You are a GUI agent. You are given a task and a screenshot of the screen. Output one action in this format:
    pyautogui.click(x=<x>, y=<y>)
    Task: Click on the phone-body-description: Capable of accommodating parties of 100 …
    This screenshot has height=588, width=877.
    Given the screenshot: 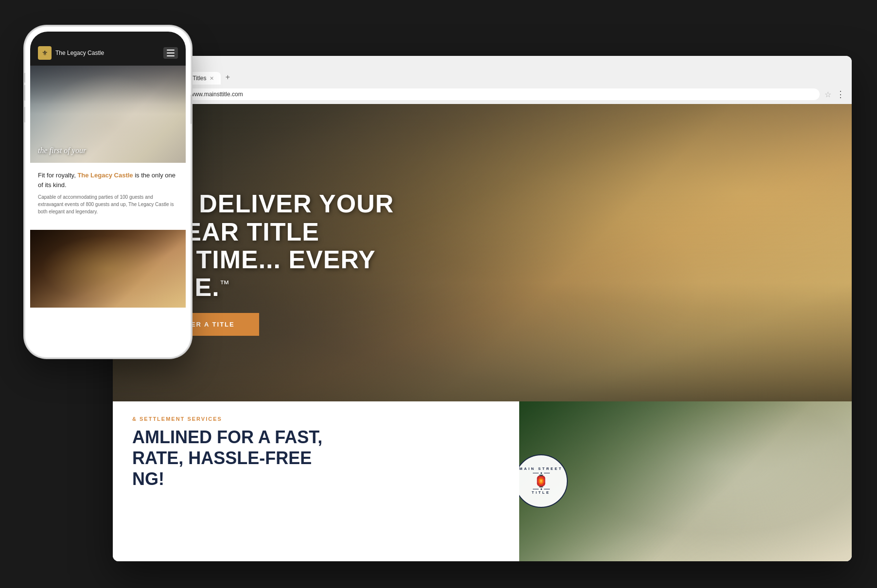 What is the action you would take?
    pyautogui.click(x=108, y=204)
    